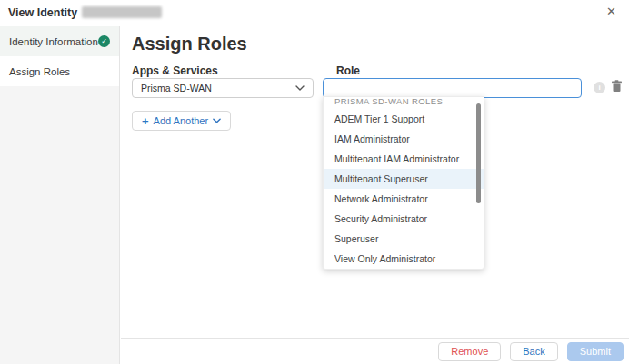 The height and width of the screenshot is (364, 629). What do you see at coordinates (223, 88) in the screenshot?
I see `apps-services-select: Prisma SD-WAN` at bounding box center [223, 88].